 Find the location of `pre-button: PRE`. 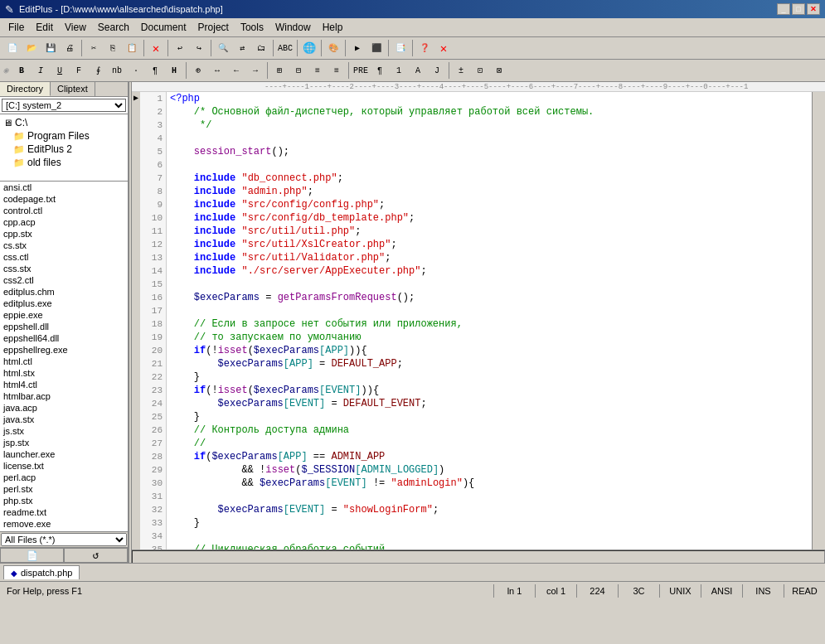

pre-button: PRE is located at coordinates (361, 70).